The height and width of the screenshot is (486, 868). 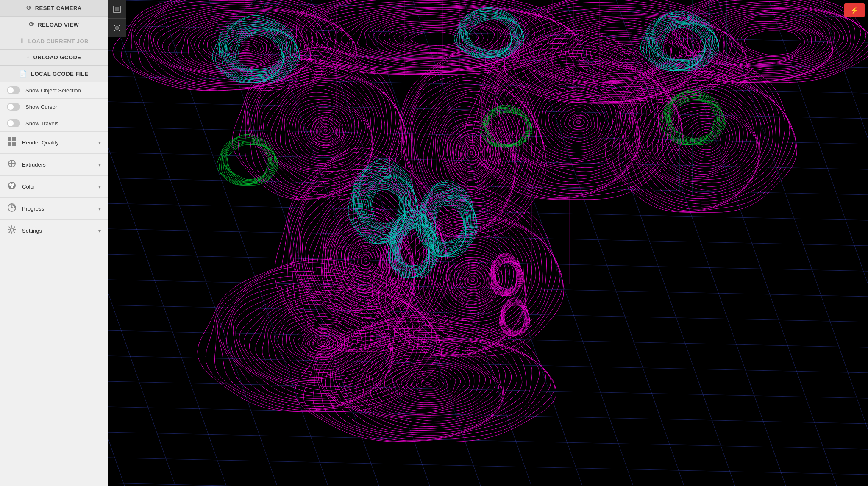 What do you see at coordinates (854, 10) in the screenshot?
I see `badge-icon: ⚡` at bounding box center [854, 10].